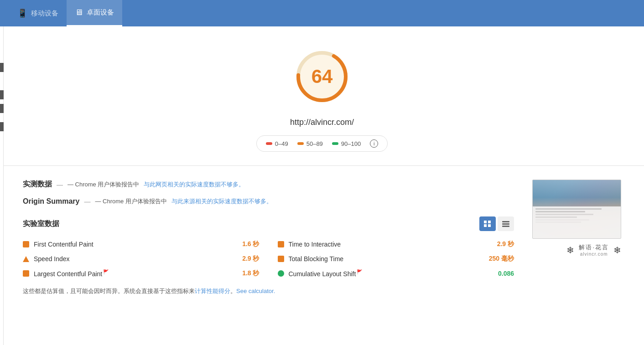 The height and width of the screenshot is (345, 644). Describe the element at coordinates (213, 291) in the screenshot. I see `footer-calc-link: 计算性能得分` at that location.